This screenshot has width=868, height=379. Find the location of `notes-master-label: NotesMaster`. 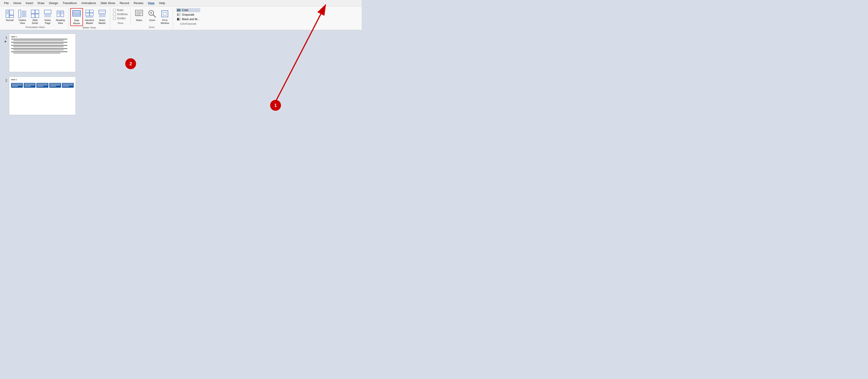

notes-master-label: NotesMaster is located at coordinates (102, 22).